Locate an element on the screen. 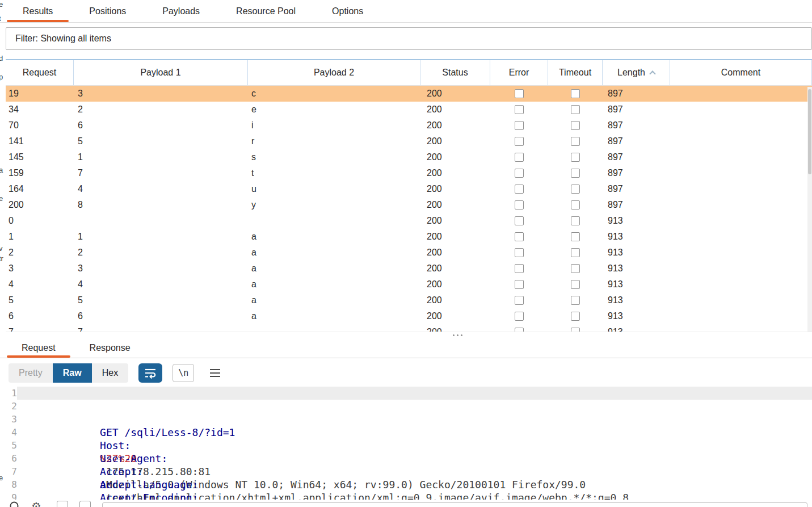  cell-payload1: 3 is located at coordinates (161, 269).